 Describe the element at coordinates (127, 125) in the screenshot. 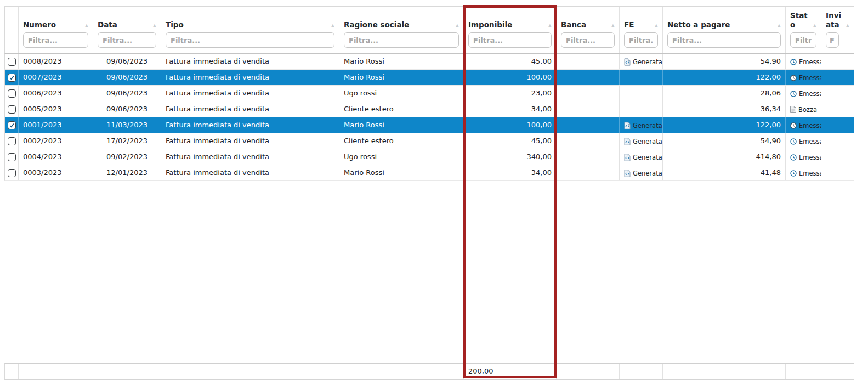

I see `cell-data: 11/03/2023` at that location.